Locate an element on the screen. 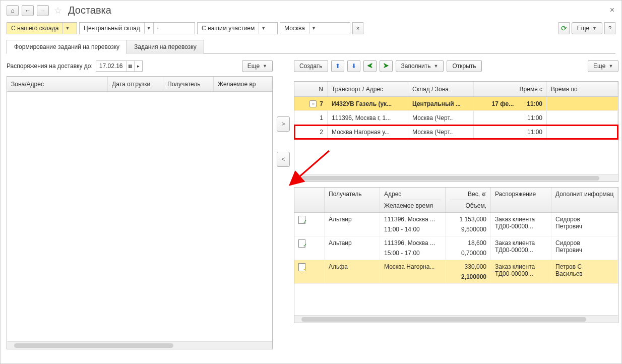 The height and width of the screenshot is (364, 622). stepper-icon: ▸ is located at coordinates (138, 66).